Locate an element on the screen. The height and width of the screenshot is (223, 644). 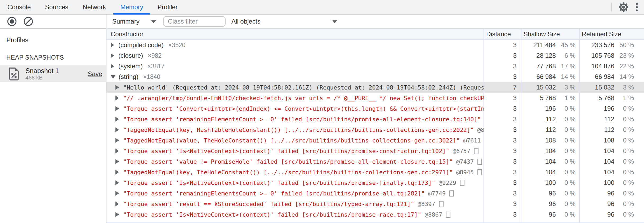
snapshot-toolbar: Summary All objects is located at coordinates (375, 22).